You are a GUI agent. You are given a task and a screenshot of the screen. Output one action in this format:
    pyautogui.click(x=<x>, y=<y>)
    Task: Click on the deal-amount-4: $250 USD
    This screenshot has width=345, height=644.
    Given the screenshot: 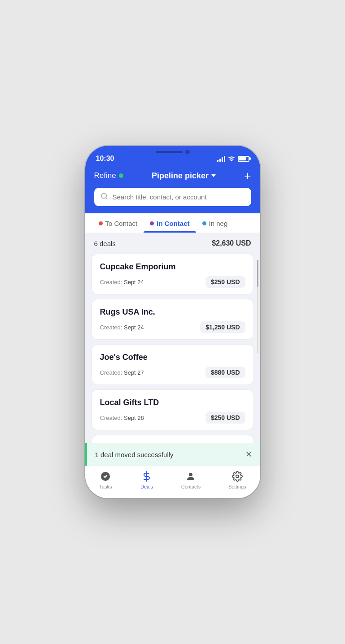 What is the action you would take?
    pyautogui.click(x=225, y=418)
    